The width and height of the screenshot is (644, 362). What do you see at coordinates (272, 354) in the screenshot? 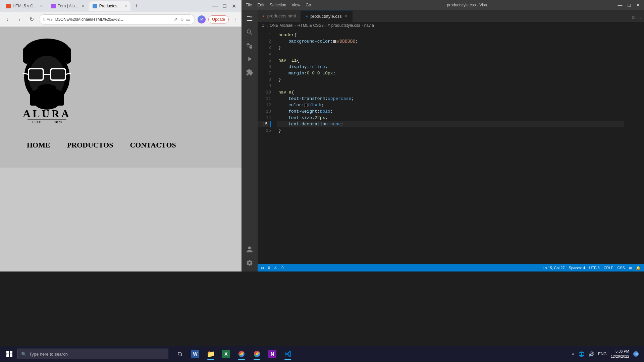
I see `onenote-icon: N` at bounding box center [272, 354].